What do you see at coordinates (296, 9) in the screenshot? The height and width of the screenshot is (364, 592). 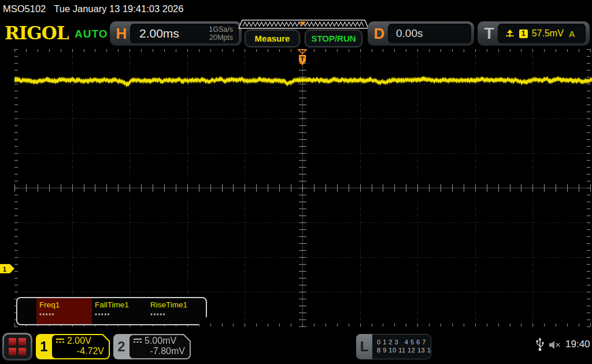 I see `status-bar: MSO5102Tue January 13 19:41:03 2026` at bounding box center [296, 9].